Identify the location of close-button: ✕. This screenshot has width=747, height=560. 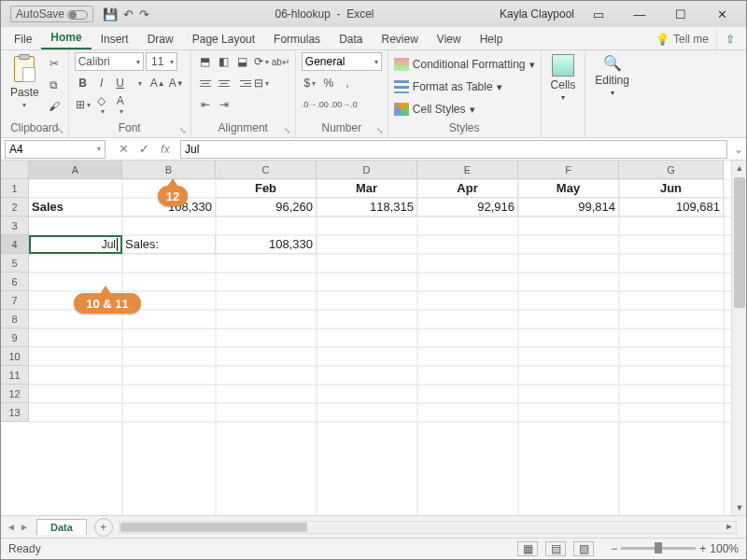
(722, 14).